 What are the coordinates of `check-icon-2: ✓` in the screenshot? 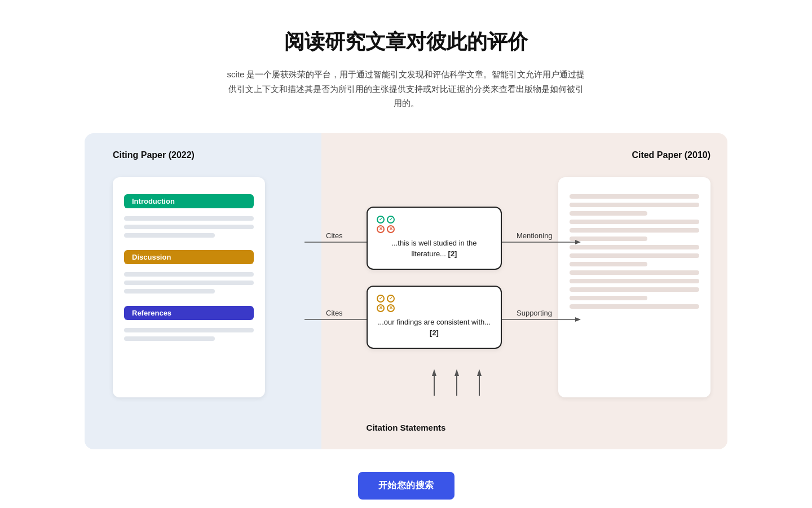 It's located at (391, 220).